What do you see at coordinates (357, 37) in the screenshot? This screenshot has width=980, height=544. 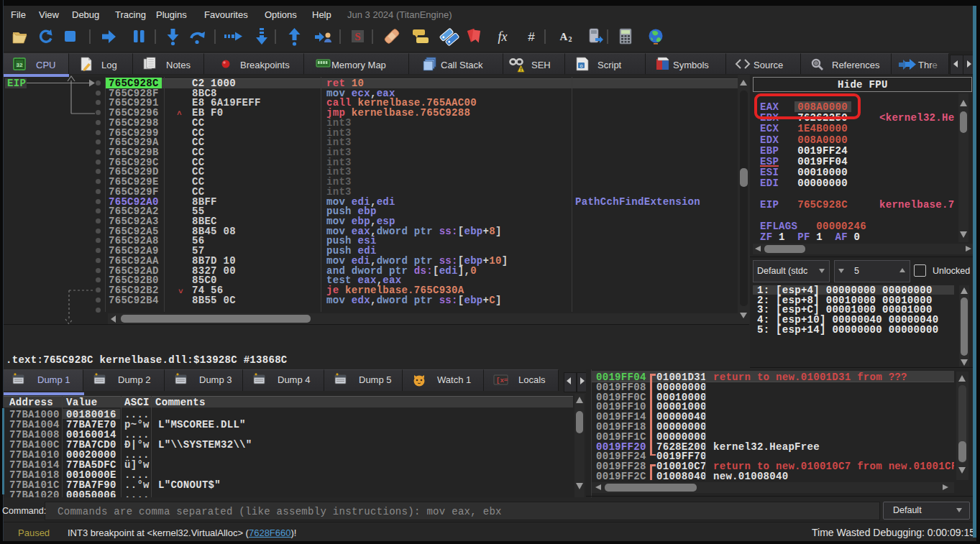 I see `svg-text: S` at bounding box center [357, 37].